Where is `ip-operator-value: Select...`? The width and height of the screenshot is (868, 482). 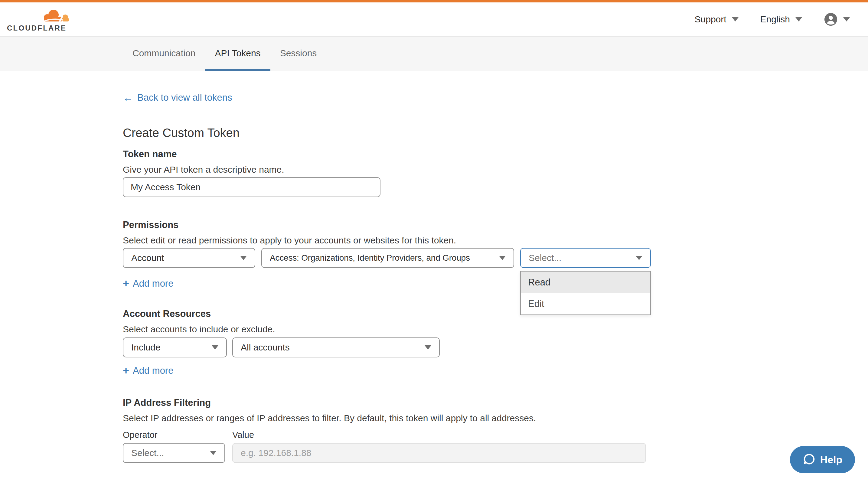
ip-operator-value: Select... is located at coordinates (168, 453).